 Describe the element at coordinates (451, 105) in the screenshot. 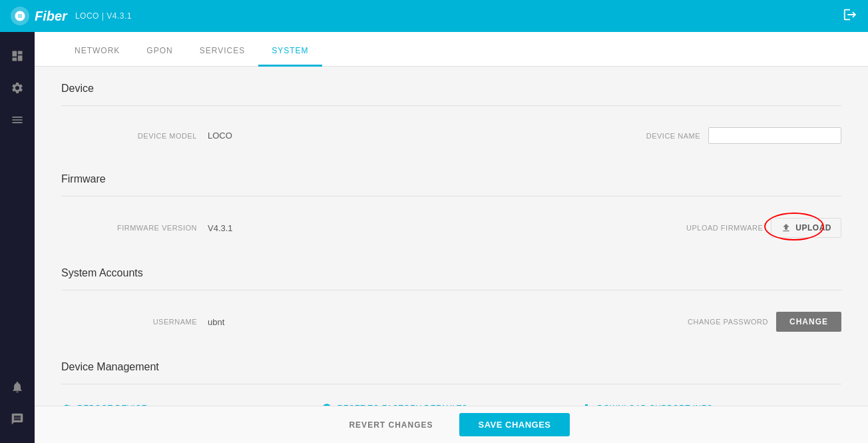

I see `device-divider` at that location.